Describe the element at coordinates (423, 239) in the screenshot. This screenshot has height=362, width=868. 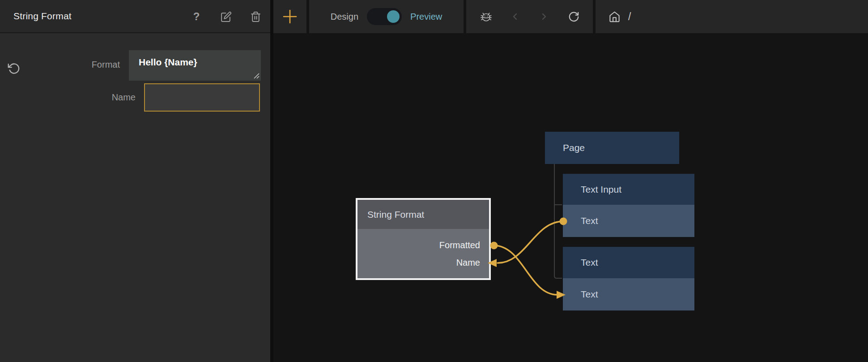
I see `node-string-format-selected: String Format Formatted Name` at that location.